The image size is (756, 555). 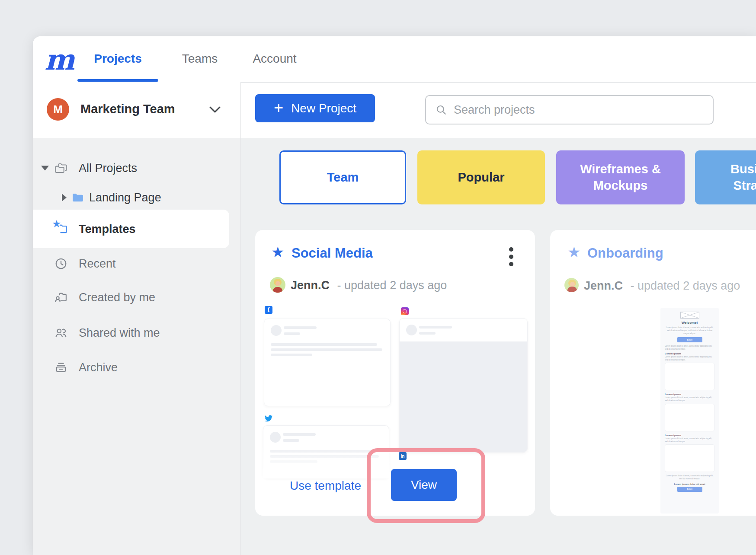 I want to click on filter-chip-business-strategy: Business Strategy, so click(x=726, y=177).